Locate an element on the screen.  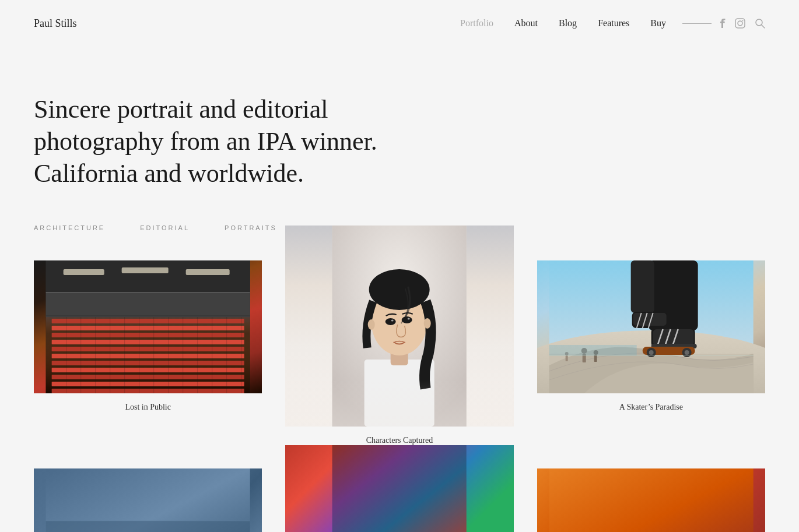
caption-skaters-paradise: A Skater’s Paradise is located at coordinates (651, 407).